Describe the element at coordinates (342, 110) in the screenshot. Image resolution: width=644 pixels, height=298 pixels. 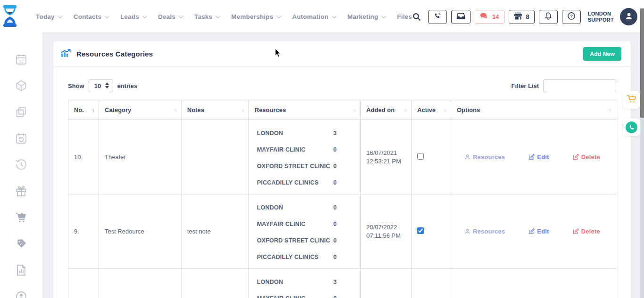
I see `table-header-row: No.↑↓ Category↑↓ Notes↑↓ Resources↑↓ Add…` at that location.